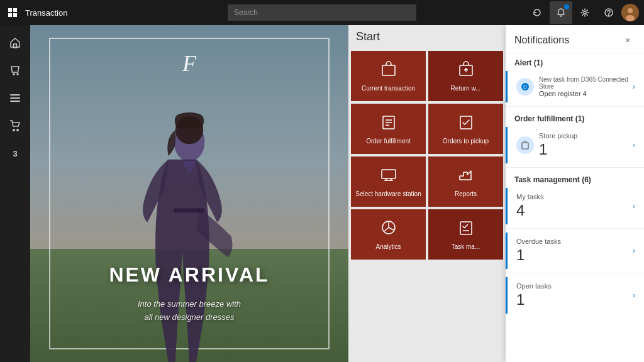 This screenshot has height=362, width=644. Describe the element at coordinates (465, 182) in the screenshot. I see `tile-reports: Reports` at that location.